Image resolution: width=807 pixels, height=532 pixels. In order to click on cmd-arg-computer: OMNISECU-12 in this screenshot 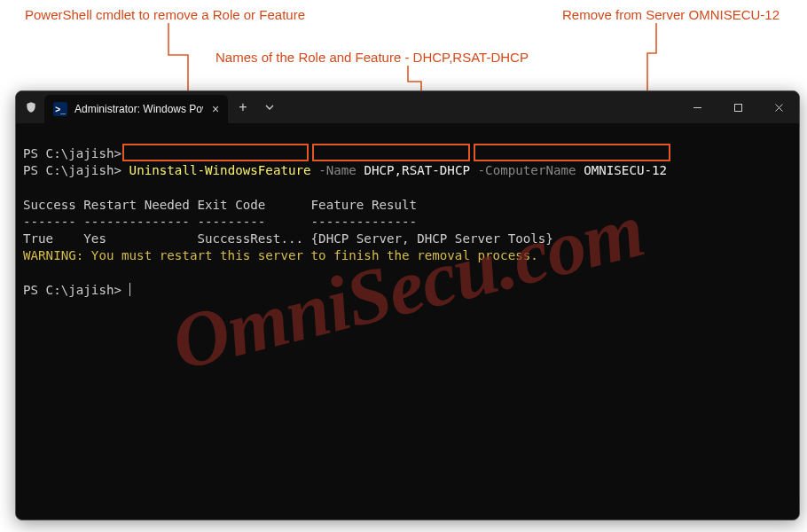, I will do `click(625, 170)`.